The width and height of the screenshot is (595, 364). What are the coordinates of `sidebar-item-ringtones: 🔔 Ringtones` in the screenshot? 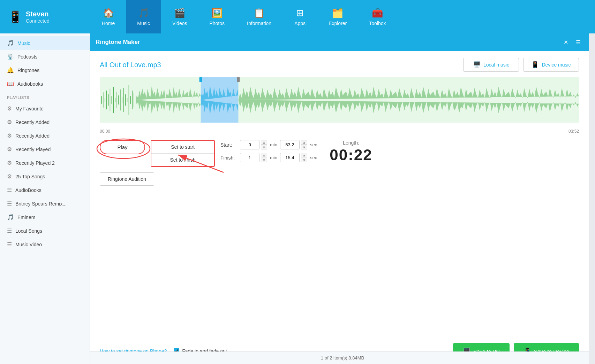 It's located at (45, 70).